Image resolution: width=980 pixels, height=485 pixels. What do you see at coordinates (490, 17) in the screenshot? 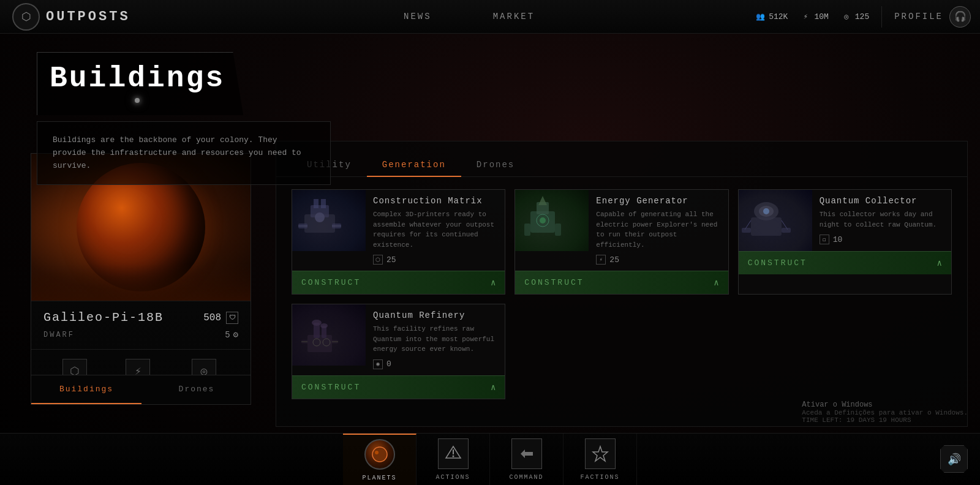
I see `top-navigation: ⬡ OUTPOSTS NEWS MARKET 👥 512K ⚡ 10M ◎ 12…` at bounding box center [490, 17].